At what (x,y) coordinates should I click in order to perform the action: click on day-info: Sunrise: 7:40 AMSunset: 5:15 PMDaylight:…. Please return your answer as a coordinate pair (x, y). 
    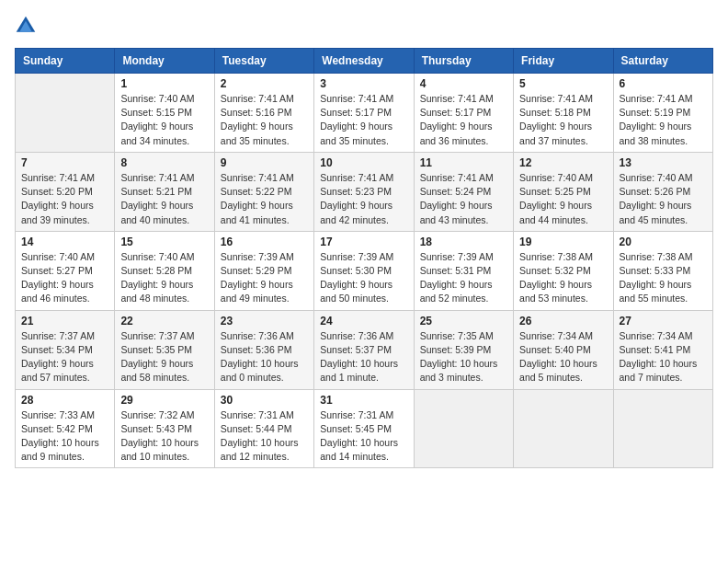
    Looking at the image, I should click on (164, 120).